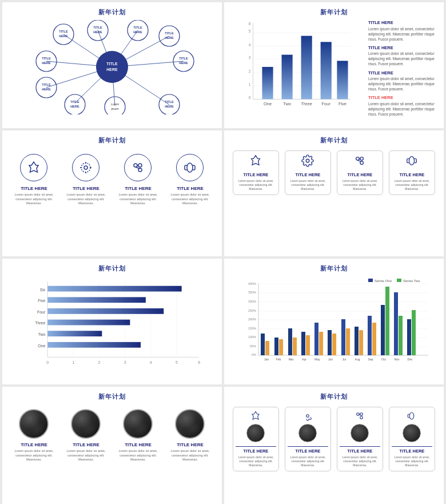 The height and width of the screenshot is (504, 446). I want to click on svg-text: Jan, so click(266, 359).